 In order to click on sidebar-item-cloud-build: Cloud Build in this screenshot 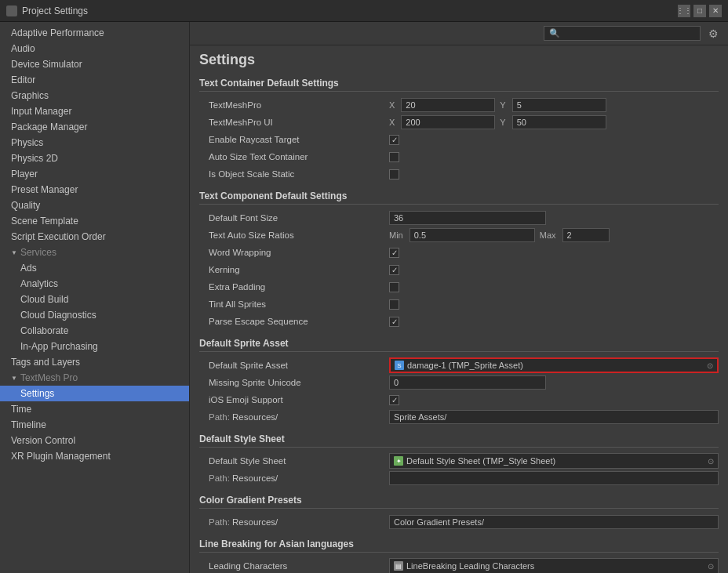, I will do `click(94, 299)`.